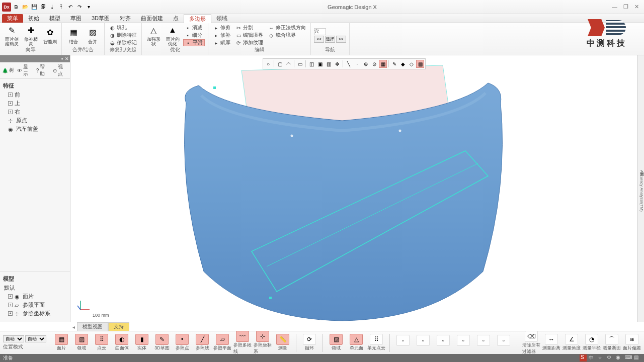 The width and height of the screenshot is (644, 362). I want to click on tree-item-mesh2: +◉面片, so click(35, 297).